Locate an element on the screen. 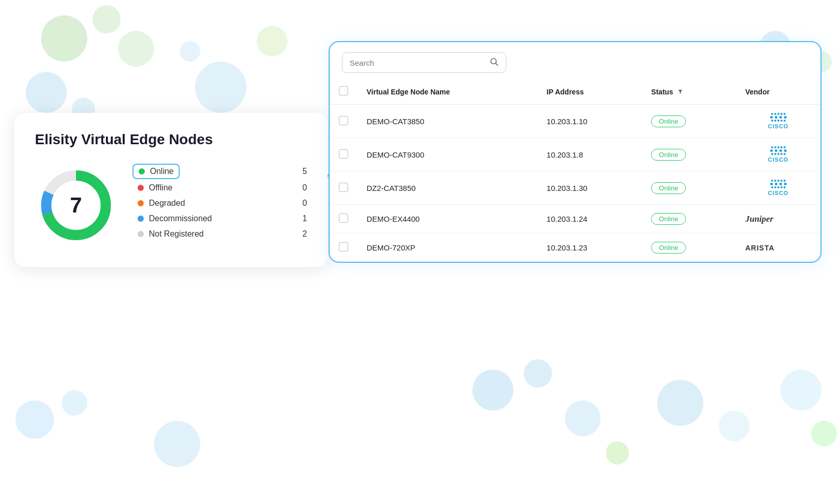  legend-decommissioned: Decommissioned 1 is located at coordinates (222, 219).